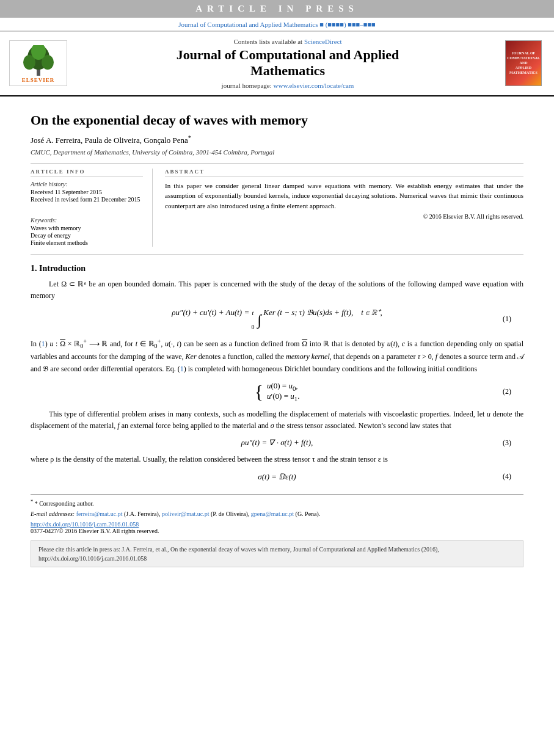 The height and width of the screenshot is (756, 554). Describe the element at coordinates (87, 220) in the screenshot. I see `keywords-label: Keywords:` at that location.